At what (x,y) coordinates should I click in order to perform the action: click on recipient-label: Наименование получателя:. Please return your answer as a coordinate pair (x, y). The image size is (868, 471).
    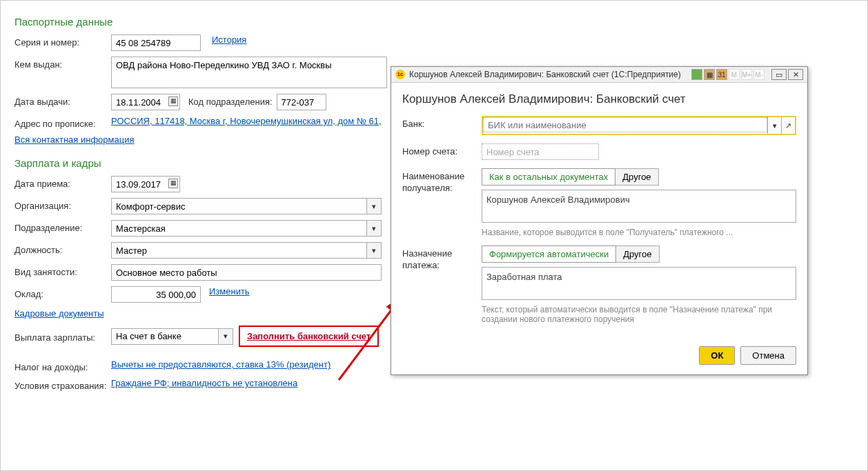
    Looking at the image, I should click on (442, 203).